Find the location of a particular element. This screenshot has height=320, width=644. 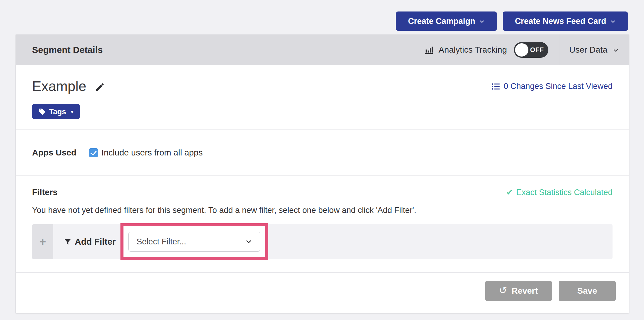

analytics-tracking-label: Analytics Tracking is located at coordinates (473, 50).